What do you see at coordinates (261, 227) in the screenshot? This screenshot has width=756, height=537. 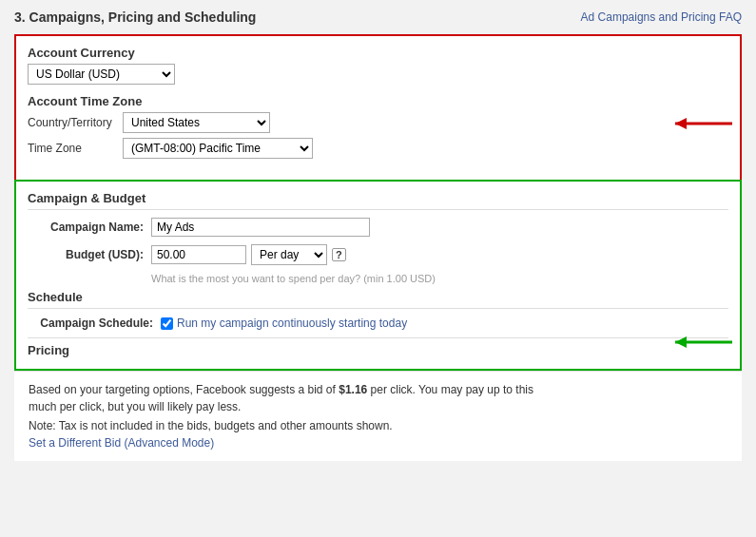 I see `campaign-name-input` at bounding box center [261, 227].